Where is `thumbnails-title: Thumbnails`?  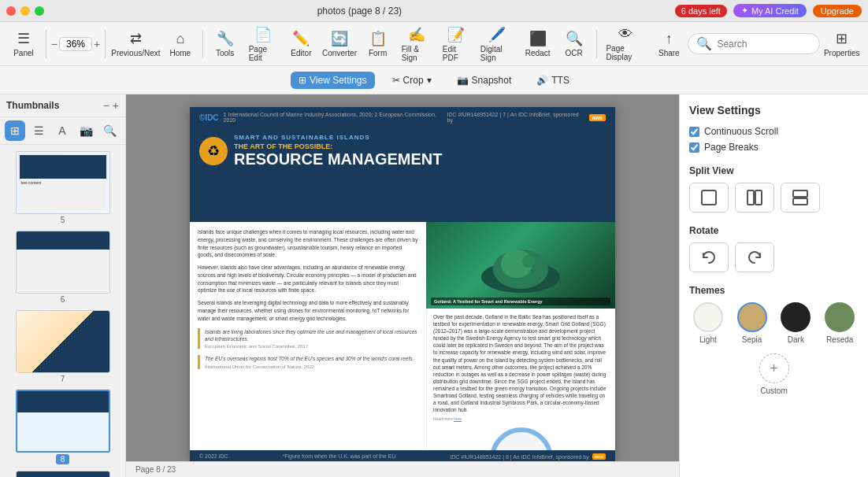
thumbnails-title: Thumbnails is located at coordinates (33, 105).